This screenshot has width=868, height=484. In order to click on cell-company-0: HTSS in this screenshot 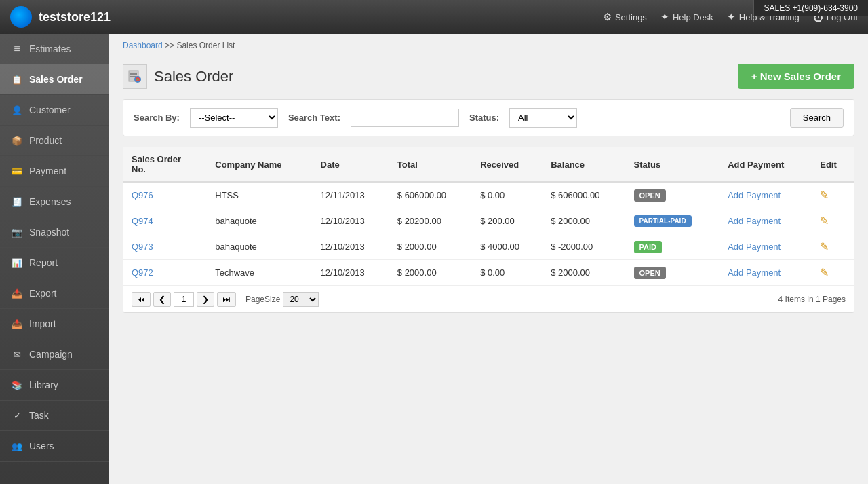, I will do `click(259, 196)`.